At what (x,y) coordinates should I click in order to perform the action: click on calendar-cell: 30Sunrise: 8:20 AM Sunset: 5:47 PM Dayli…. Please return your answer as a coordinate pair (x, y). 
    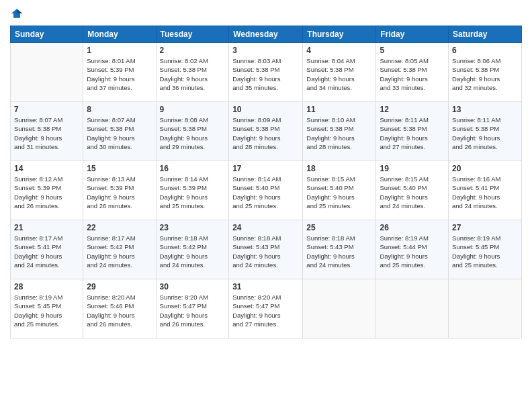
    Looking at the image, I should click on (192, 309).